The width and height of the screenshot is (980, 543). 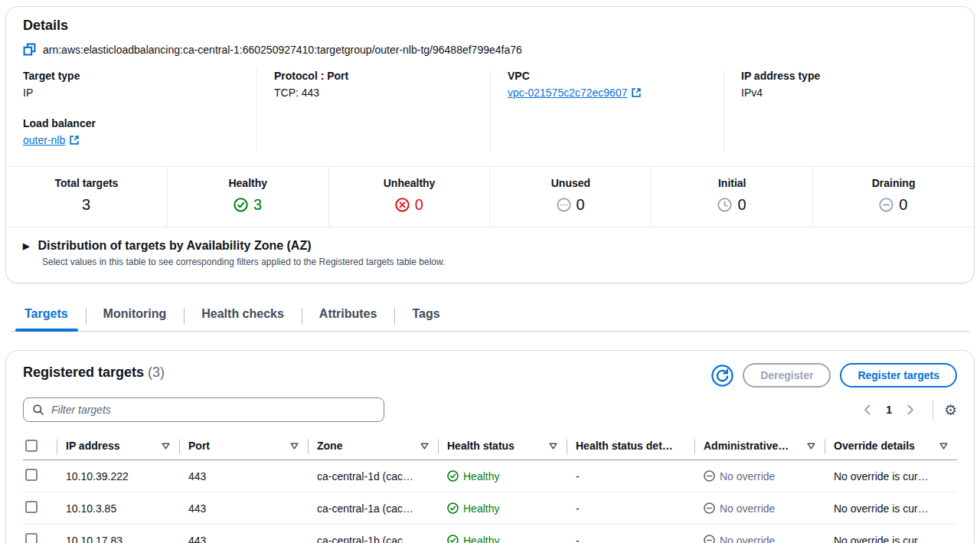 I want to click on cell-zone: ca-central-1b (cac…, so click(x=373, y=535).